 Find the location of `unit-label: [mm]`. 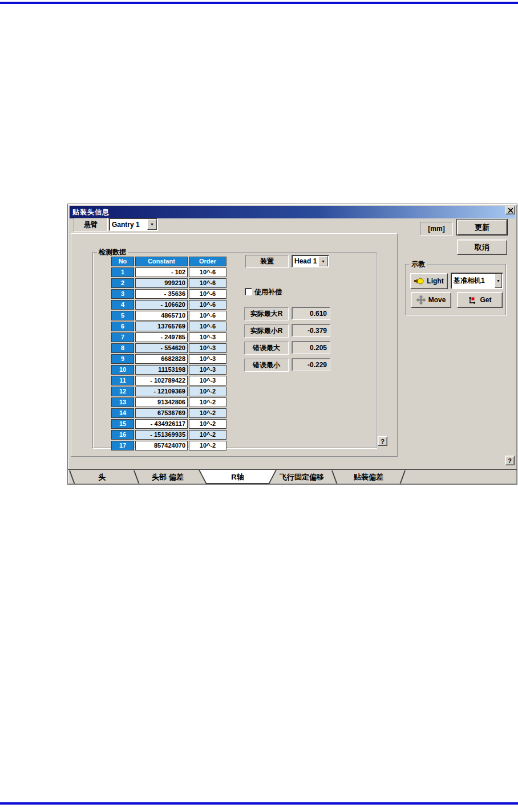

unit-label: [mm] is located at coordinates (436, 229).